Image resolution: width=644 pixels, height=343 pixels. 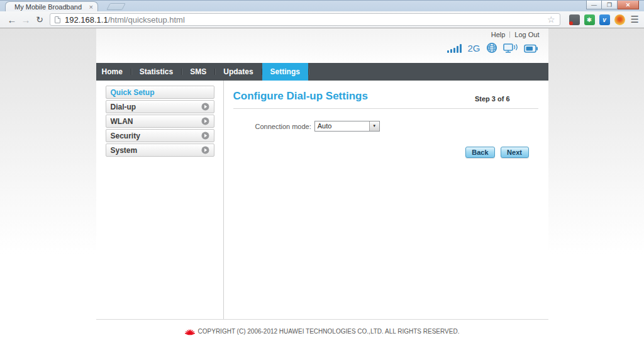 I want to click on nav-item-home: Home, so click(x=113, y=72).